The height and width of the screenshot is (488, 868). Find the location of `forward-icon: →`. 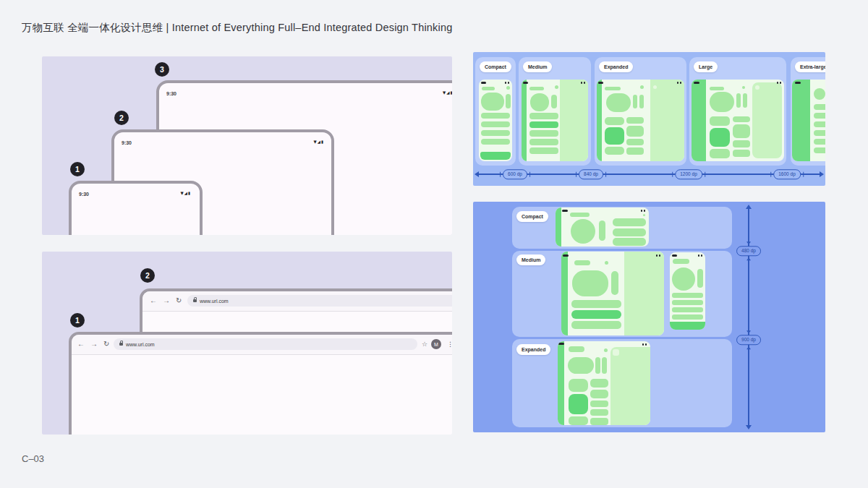

forward-icon: → is located at coordinates (94, 344).